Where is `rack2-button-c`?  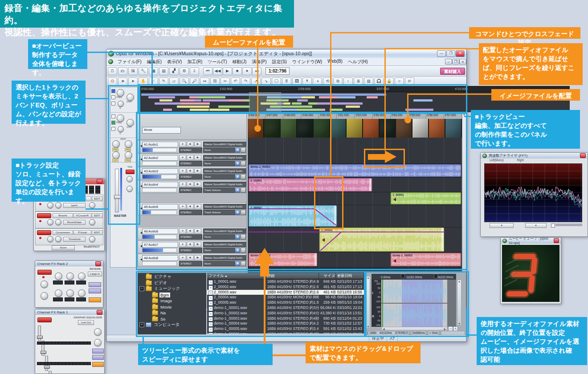 rack2-button-c is located at coordinates (95, 300).